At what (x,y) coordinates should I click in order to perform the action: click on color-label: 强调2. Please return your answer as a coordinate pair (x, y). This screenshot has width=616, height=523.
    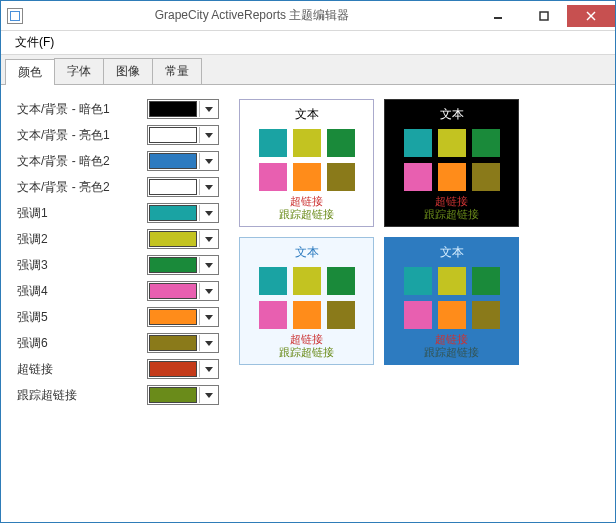
    Looking at the image, I should click on (77, 240).